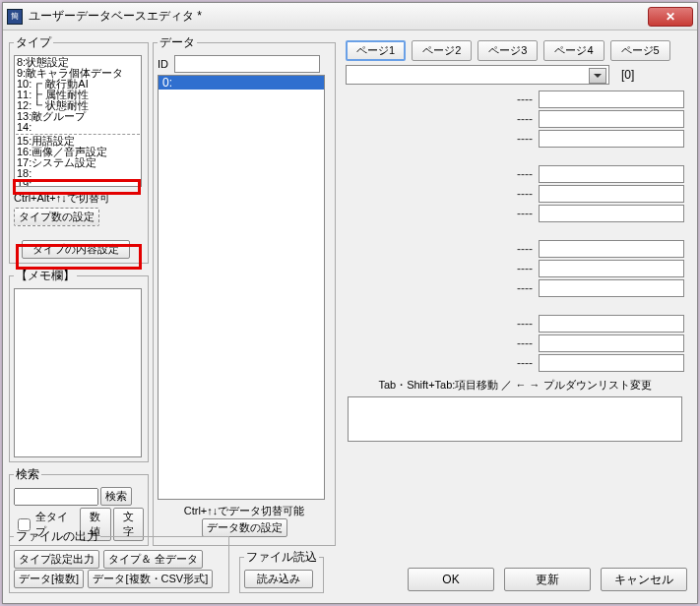  I want to click on type-list-item: 17:システム設定, so click(78, 163).